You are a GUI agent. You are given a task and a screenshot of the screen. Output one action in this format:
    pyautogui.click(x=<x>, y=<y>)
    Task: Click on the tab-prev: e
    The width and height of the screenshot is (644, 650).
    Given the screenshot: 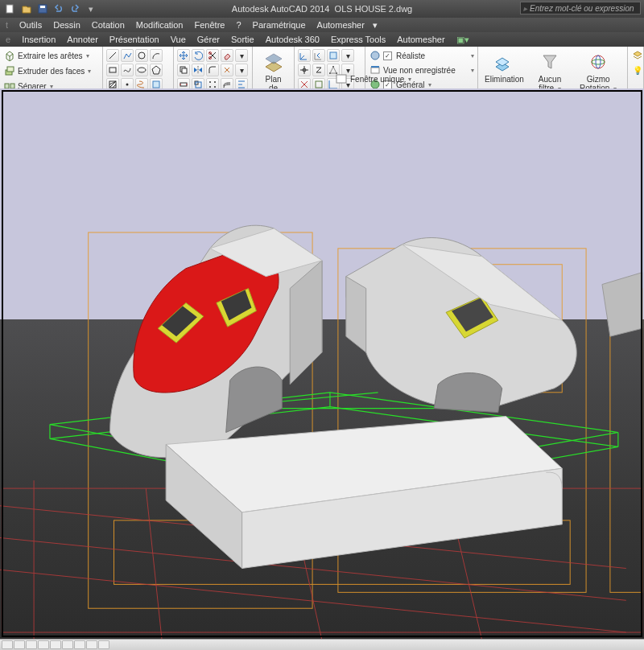 What is the action you would take?
    pyautogui.click(x=8, y=39)
    